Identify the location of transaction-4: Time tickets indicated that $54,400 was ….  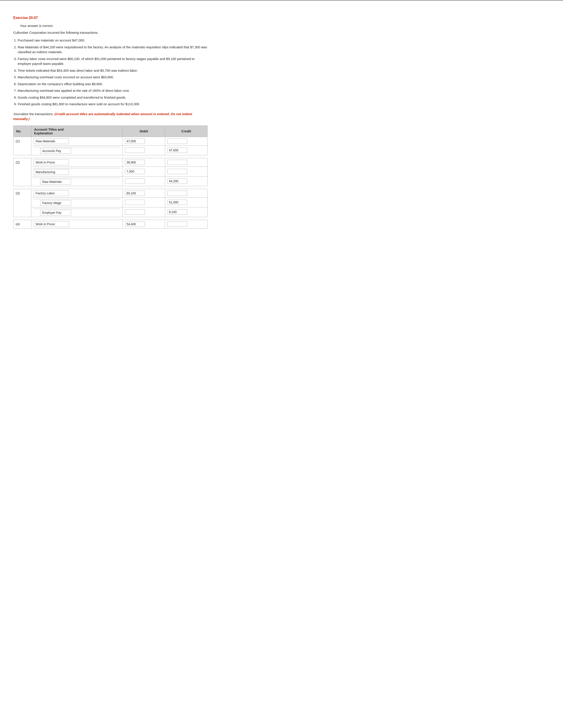
(113, 71).